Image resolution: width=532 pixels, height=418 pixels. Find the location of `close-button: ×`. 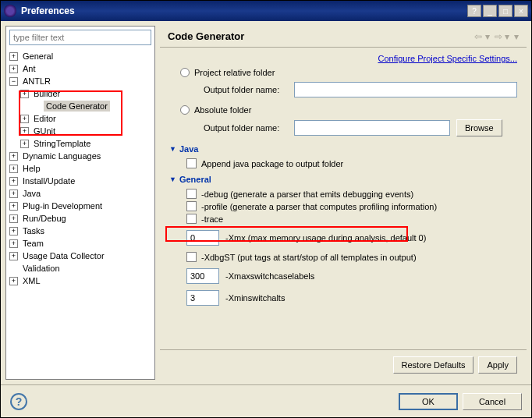

close-button: × is located at coordinates (521, 11).